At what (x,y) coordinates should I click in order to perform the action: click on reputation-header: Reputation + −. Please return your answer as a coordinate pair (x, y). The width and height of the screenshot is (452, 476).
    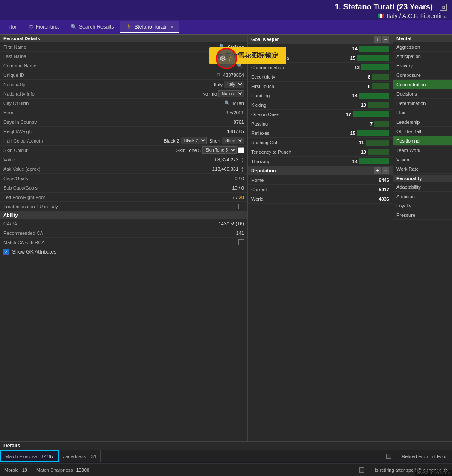
    Looking at the image, I should click on (320, 171).